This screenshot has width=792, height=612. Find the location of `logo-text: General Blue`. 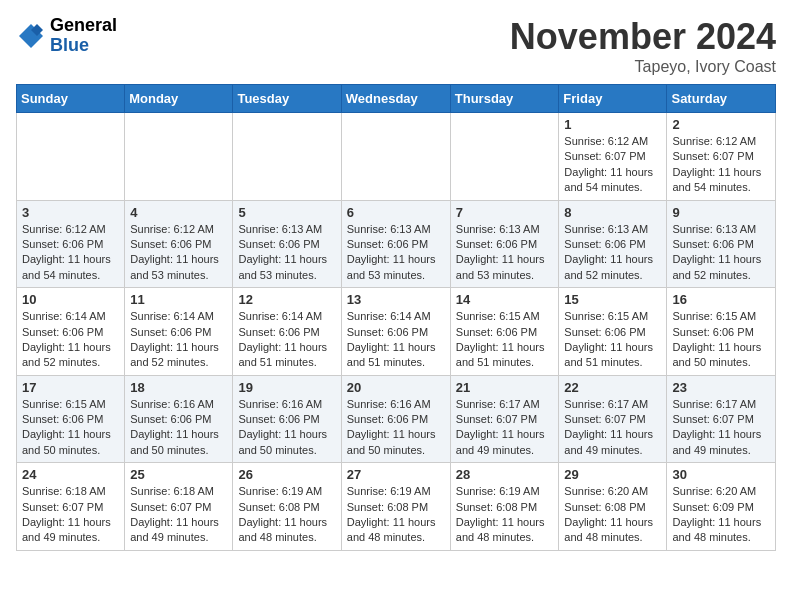

logo-text: General Blue is located at coordinates (84, 36).